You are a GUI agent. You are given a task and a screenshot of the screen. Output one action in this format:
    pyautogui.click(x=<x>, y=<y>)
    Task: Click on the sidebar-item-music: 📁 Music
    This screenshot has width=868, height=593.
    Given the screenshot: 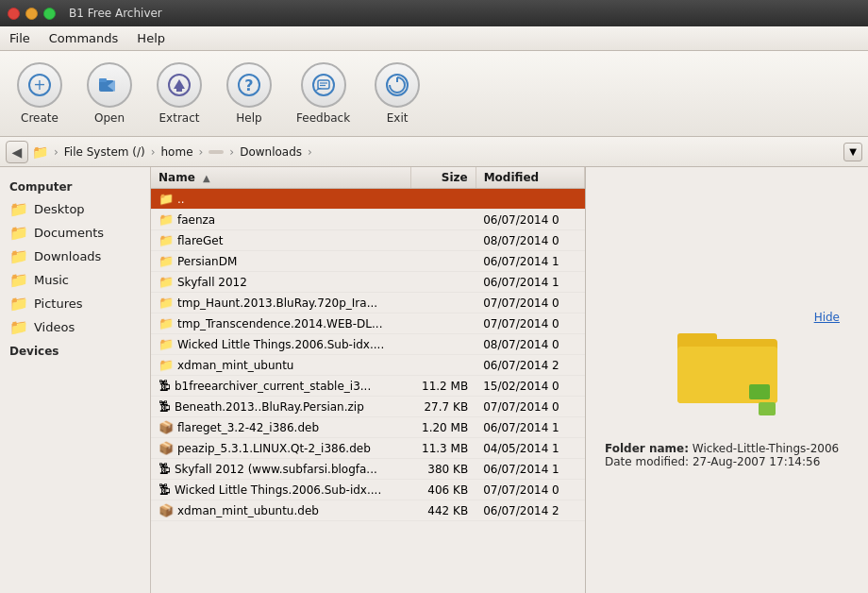 What is the action you would take?
    pyautogui.click(x=75, y=280)
    